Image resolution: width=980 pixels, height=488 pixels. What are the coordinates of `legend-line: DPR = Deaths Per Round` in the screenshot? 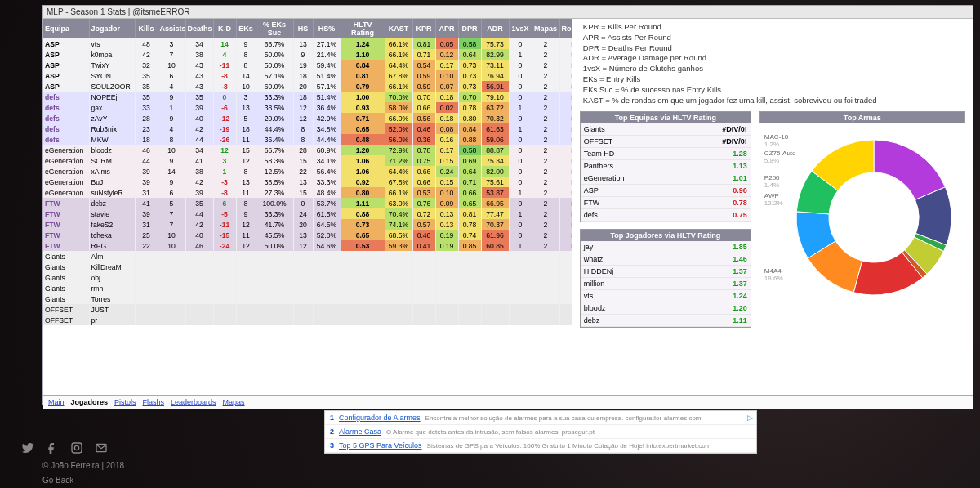 It's located at (776, 49).